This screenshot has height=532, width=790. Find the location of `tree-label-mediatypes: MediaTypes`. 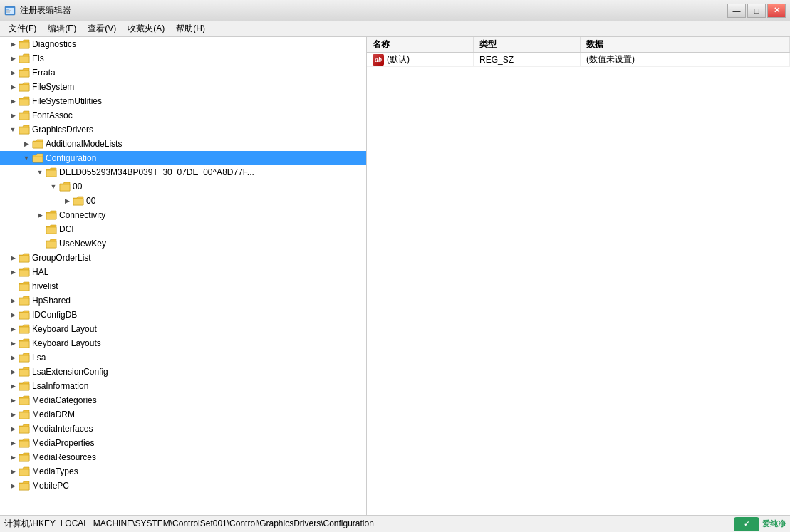

tree-label-mediatypes: MediaTypes is located at coordinates (56, 471).